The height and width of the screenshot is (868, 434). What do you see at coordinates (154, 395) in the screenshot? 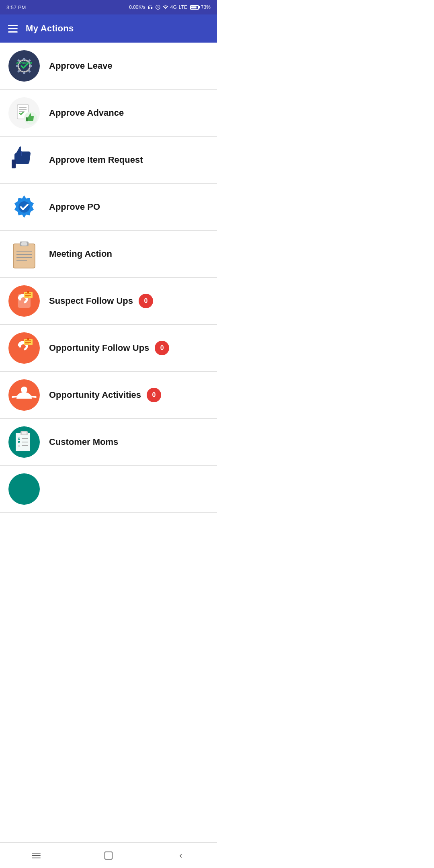
I see `opportunity-activities-badge: 0` at bounding box center [154, 395].